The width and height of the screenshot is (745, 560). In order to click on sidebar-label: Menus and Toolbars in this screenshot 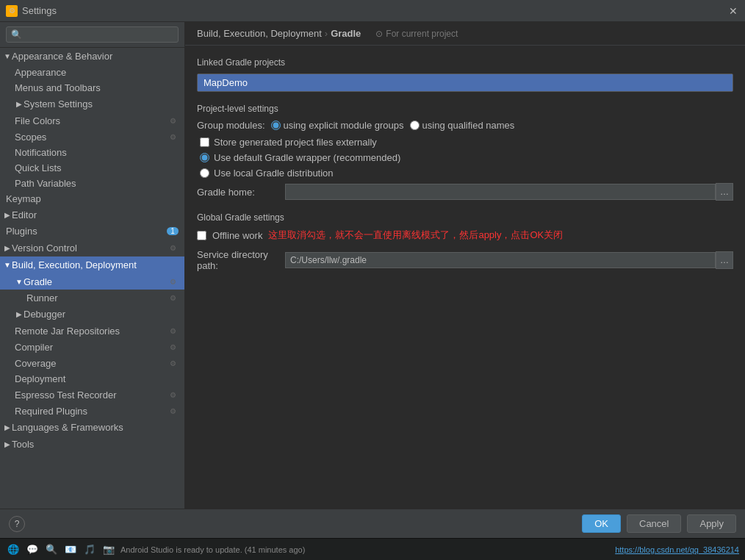, I will do `click(97, 88)`.